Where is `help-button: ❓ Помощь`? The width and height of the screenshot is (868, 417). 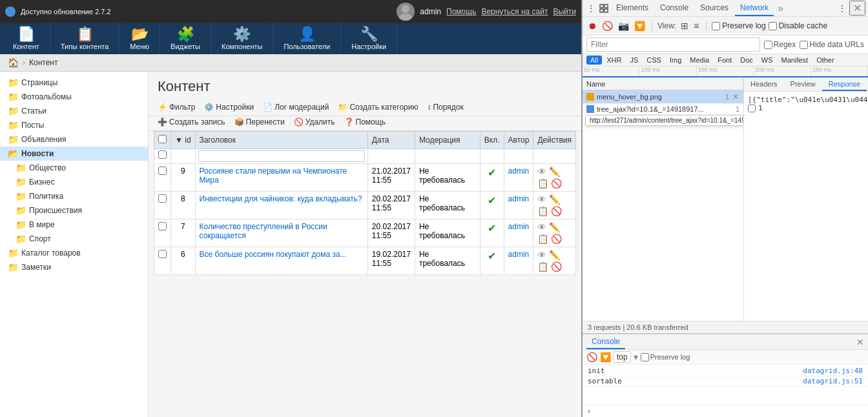
help-button: ❓ Помощь is located at coordinates (365, 122).